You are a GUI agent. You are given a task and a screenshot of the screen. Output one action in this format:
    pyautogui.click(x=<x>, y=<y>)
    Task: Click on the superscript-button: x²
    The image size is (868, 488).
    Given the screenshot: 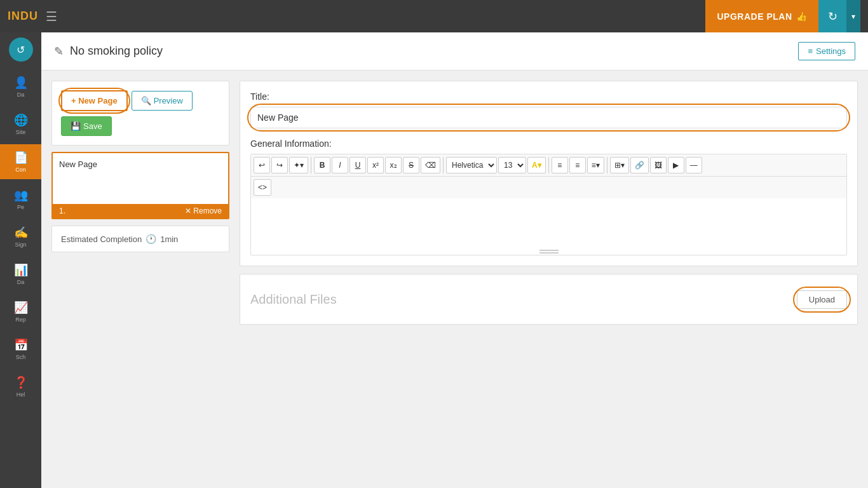 What is the action you would take?
    pyautogui.click(x=376, y=165)
    